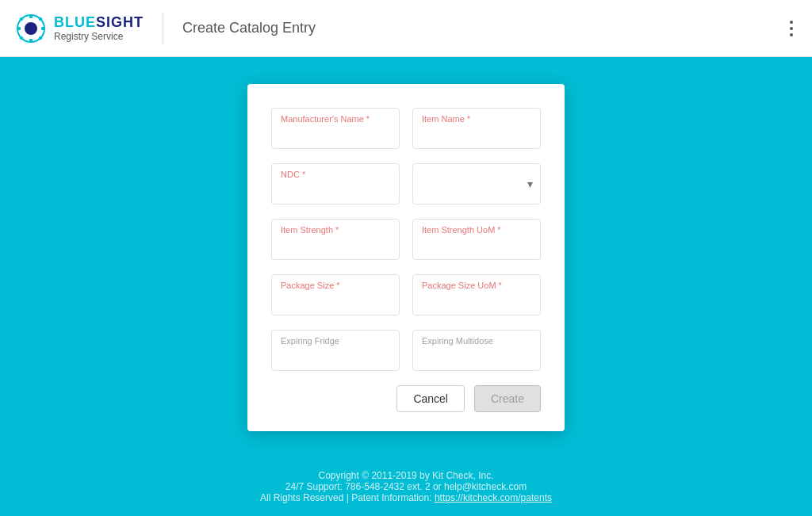 The image size is (812, 516). I want to click on package-size-uom-input, so click(477, 295).